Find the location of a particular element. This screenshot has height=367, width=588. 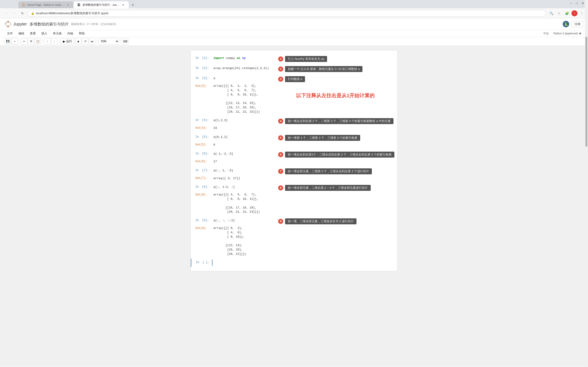

minimize-button: ─ is located at coordinates (571, 3).